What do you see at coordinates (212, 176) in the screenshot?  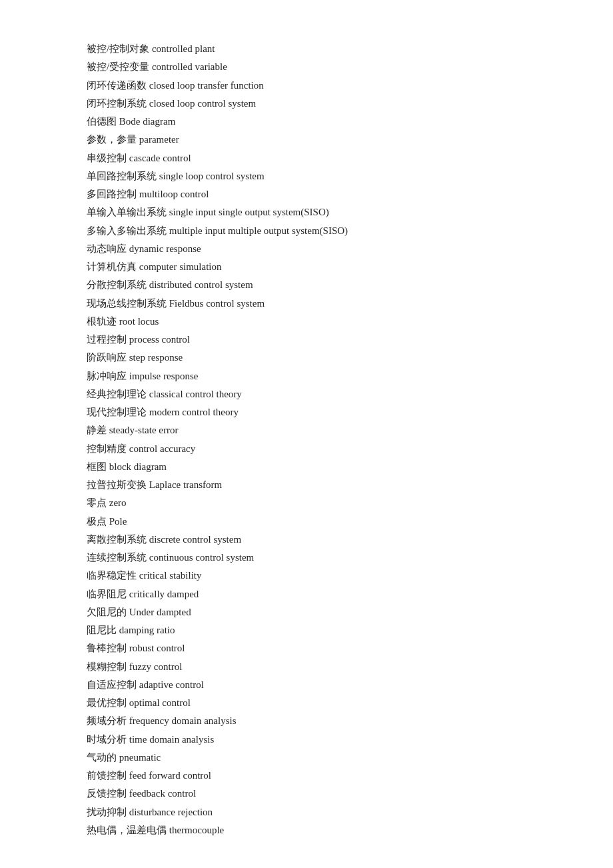 I see `term-english: single loop control system` at bounding box center [212, 176].